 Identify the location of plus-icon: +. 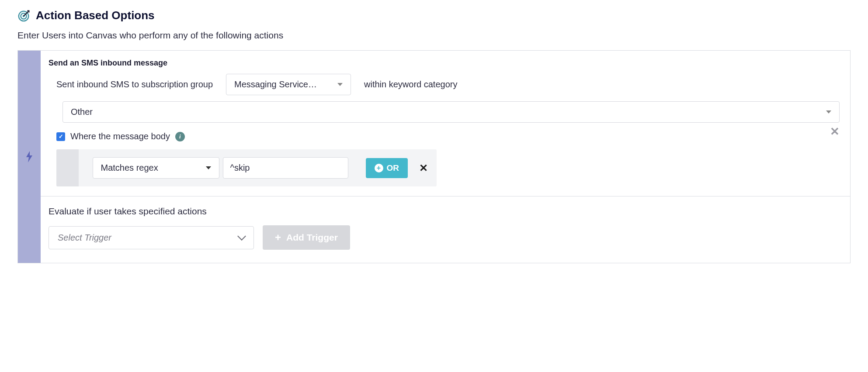
(278, 238).